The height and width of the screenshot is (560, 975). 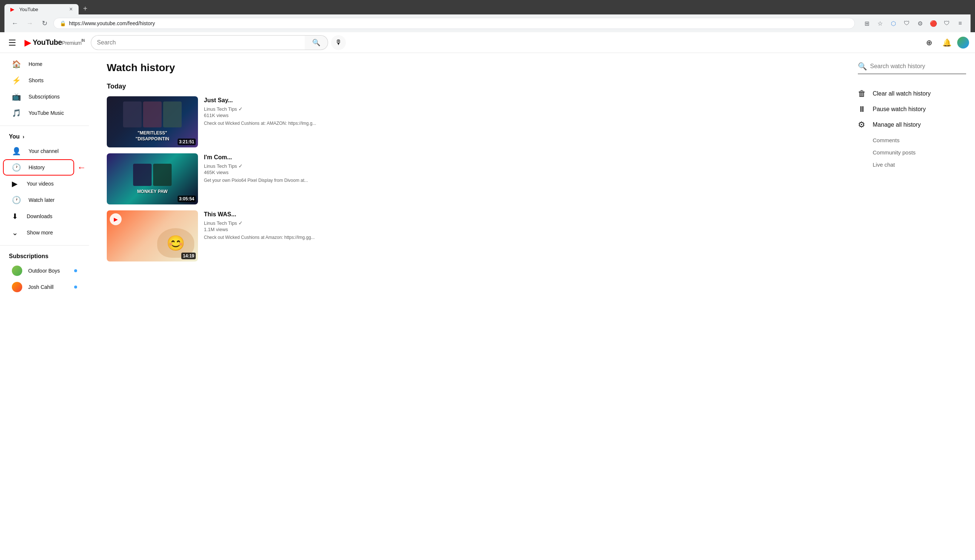 What do you see at coordinates (912, 94) in the screenshot?
I see `clear-history-button: 🗑 Clear all watch history` at bounding box center [912, 94].